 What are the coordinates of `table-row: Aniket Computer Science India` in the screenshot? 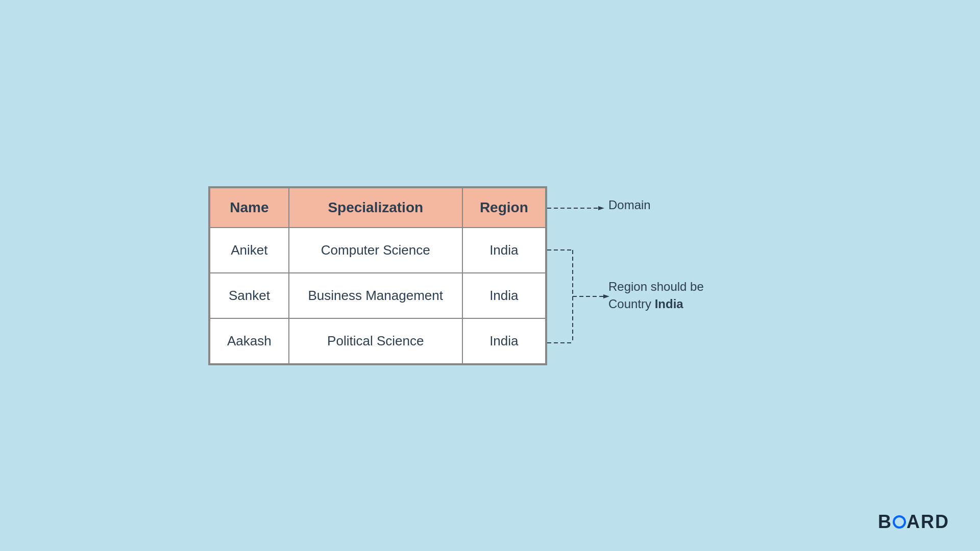 It's located at (378, 250).